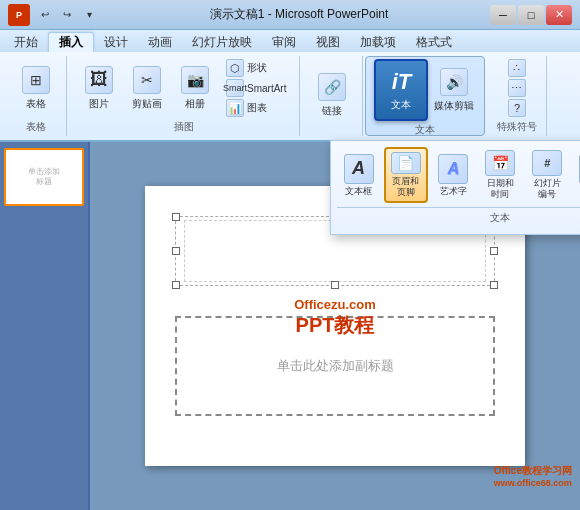  I want to click on group-text-content: iT 文本 🔊 媒体剪辑, so click(425, 90).